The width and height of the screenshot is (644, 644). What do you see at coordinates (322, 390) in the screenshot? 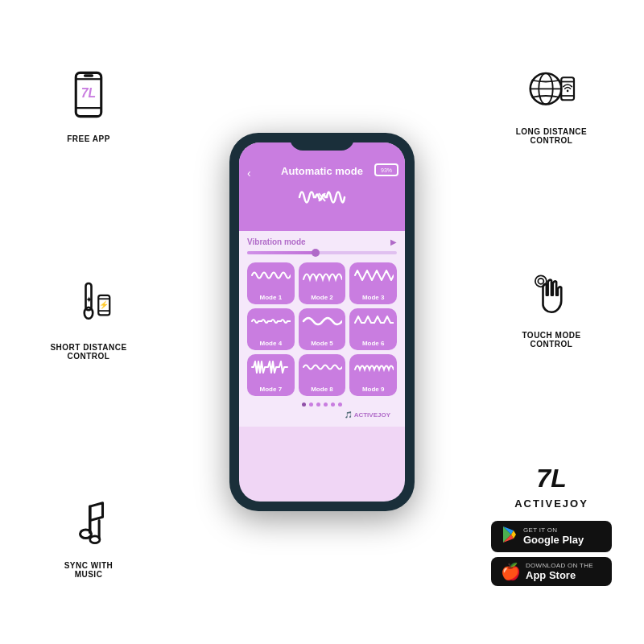
I see `mode-8-label: Mode 8` at bounding box center [322, 390].